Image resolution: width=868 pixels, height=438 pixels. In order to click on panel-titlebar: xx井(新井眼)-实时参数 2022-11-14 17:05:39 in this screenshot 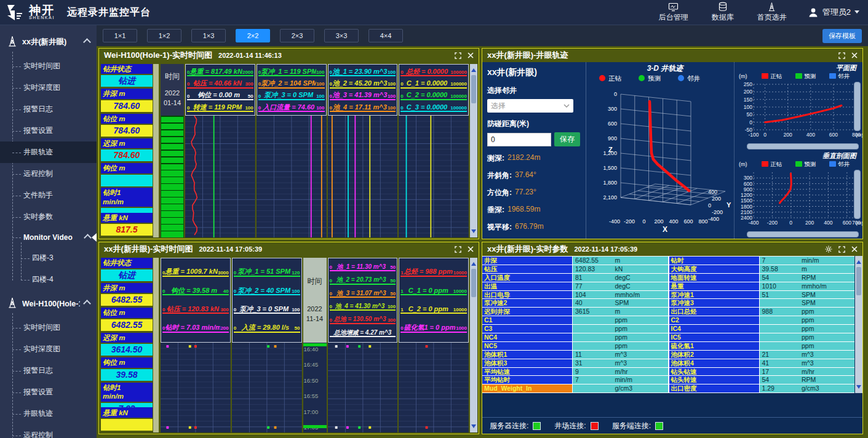, I will do `click(672, 249)`.